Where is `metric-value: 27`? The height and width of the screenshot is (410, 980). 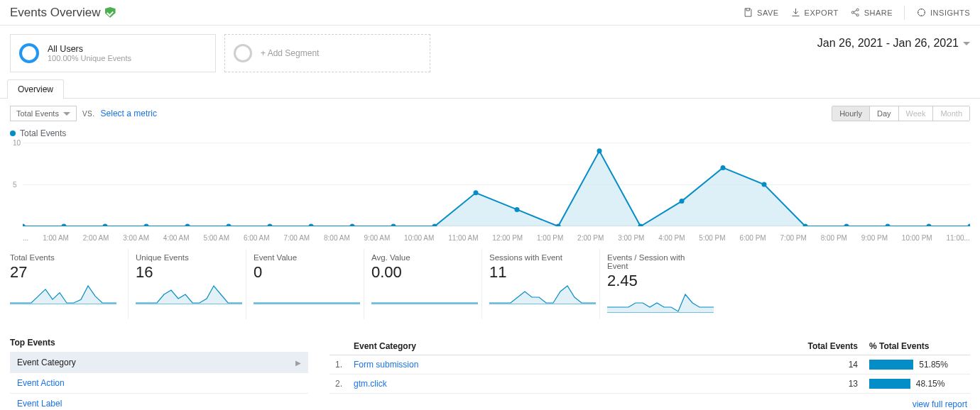
metric-value: 27 is located at coordinates (63, 273).